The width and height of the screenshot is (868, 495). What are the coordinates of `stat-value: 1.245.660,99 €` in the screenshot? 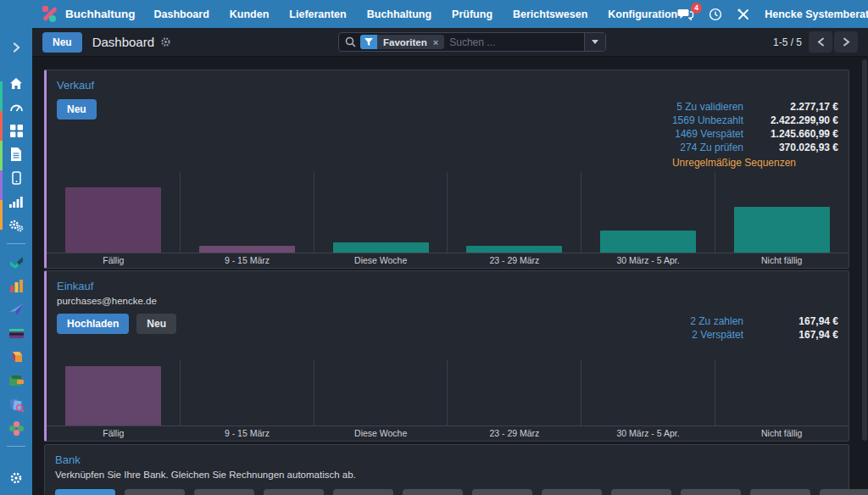 It's located at (793, 134).